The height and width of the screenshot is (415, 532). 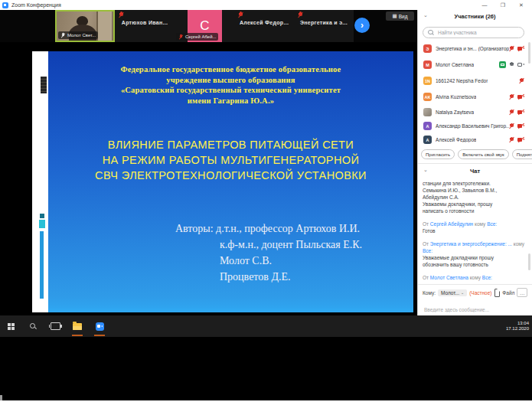 What do you see at coordinates (231, 85) in the screenshot?
I see `slide-institution-header: Федеральное государственное бюджетное об…` at bounding box center [231, 85].